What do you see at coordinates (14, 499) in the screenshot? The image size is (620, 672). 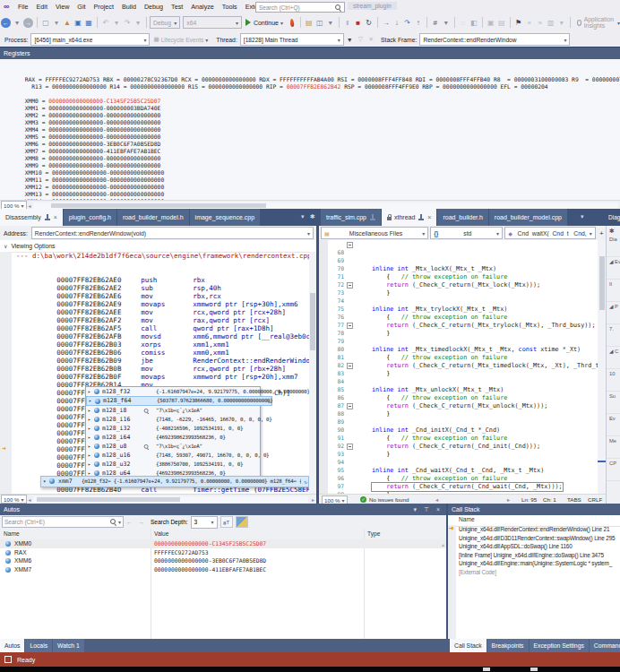 I see `zoom-combo: 100 %` at bounding box center [14, 499].